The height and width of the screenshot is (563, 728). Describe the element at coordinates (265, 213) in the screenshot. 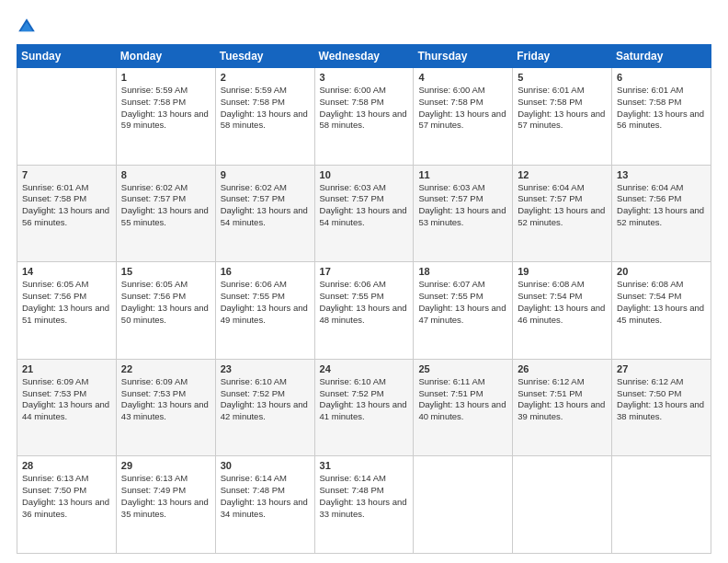

I see `calendar-cell: 9Sunrise: 6:02 AM Sunset: 7:57 PM Daylig…` at that location.